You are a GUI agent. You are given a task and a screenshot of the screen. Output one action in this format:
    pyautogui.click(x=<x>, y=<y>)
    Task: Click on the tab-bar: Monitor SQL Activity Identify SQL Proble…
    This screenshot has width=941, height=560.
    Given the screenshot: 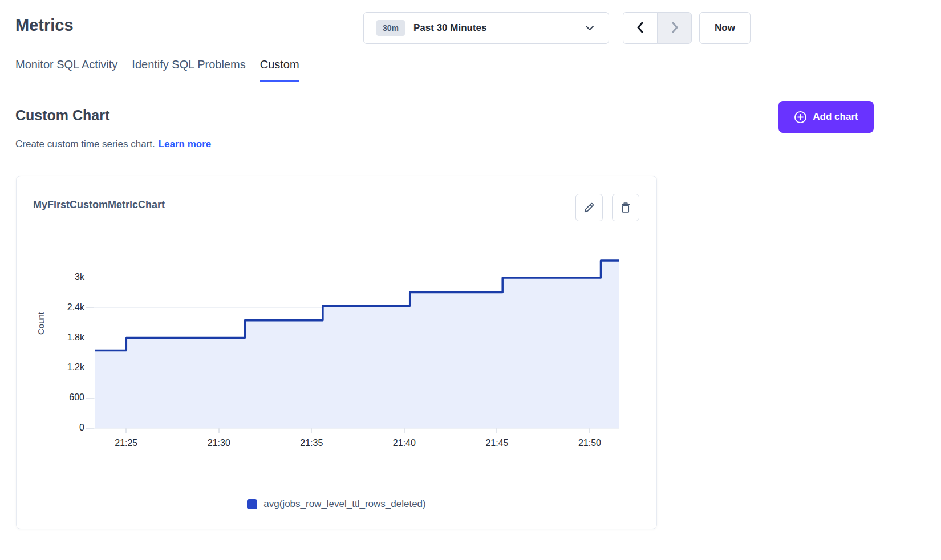 What is the action you would take?
    pyautogui.click(x=157, y=70)
    